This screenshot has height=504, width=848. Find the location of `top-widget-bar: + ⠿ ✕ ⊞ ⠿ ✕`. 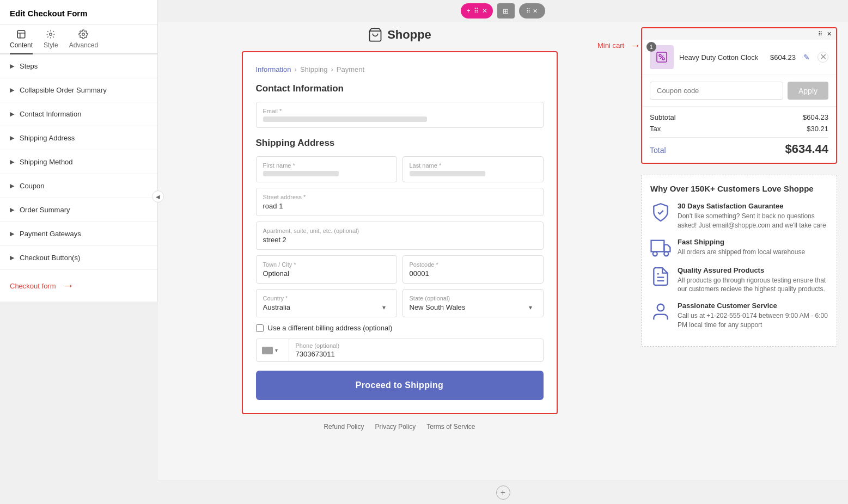

top-widget-bar: + ⠿ ✕ ⊞ ⠿ ✕ is located at coordinates (503, 11).